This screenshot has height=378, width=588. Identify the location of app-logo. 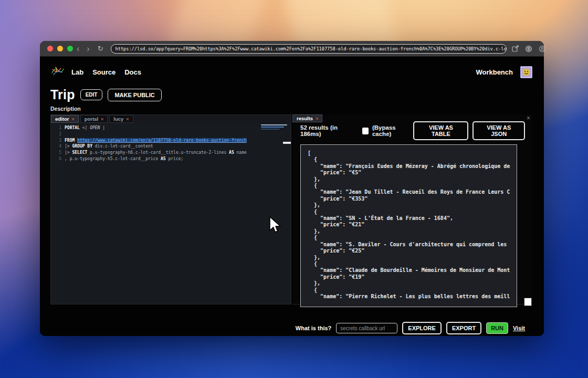
(57, 72).